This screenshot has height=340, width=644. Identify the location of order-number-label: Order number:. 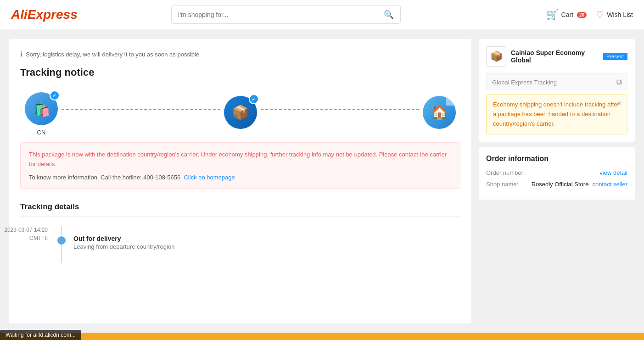
(506, 173).